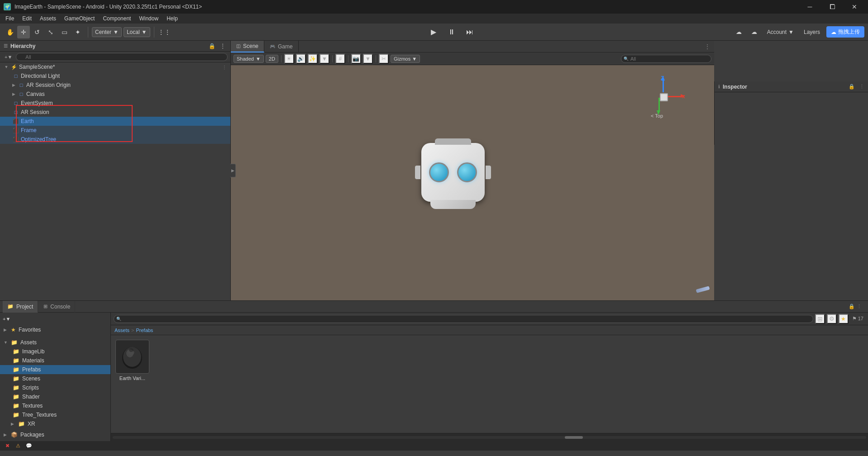 The image size is (868, 456). What do you see at coordinates (55, 388) in the screenshot?
I see `project-sidebar-scripts: 📁 Scripts` at bounding box center [55, 388].